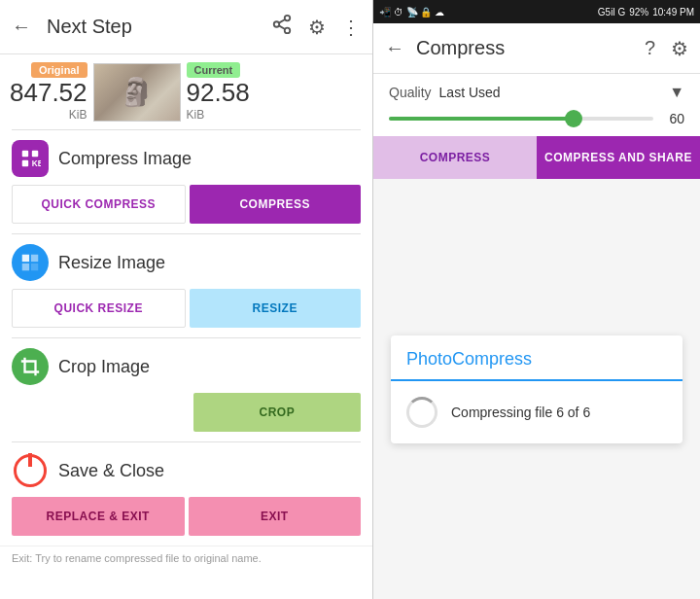  Describe the element at coordinates (395, 49) in the screenshot. I see `right-back-button: ←` at that location.